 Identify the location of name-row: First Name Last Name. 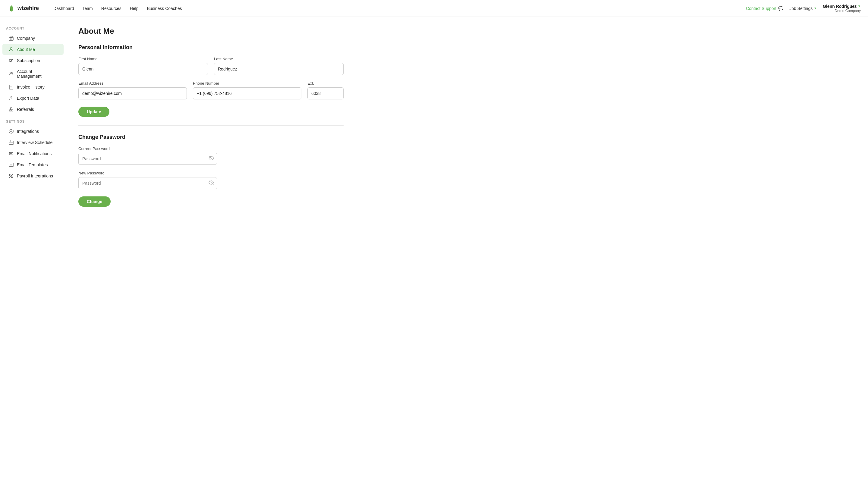
(211, 66).